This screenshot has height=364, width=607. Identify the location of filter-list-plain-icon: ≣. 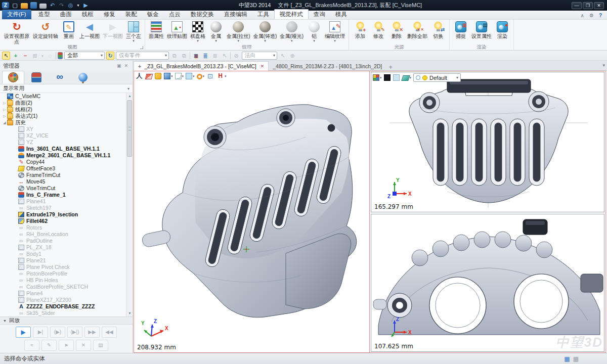
(215, 56).